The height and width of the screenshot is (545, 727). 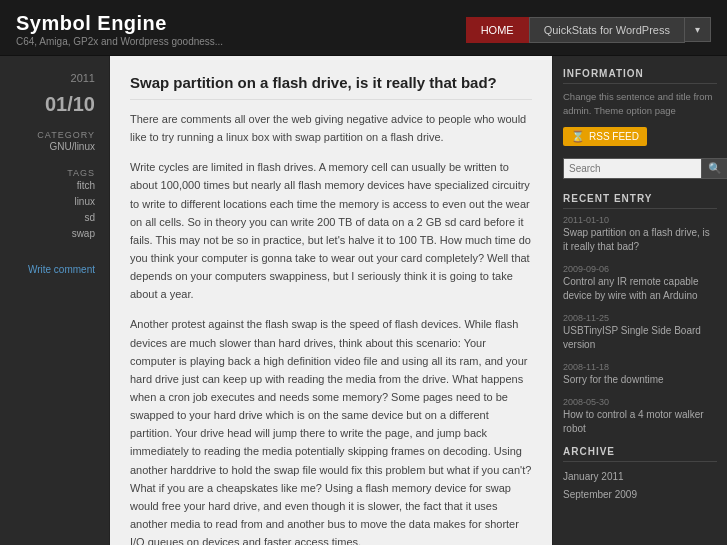 I want to click on recent-entry-date: 2011-01-10, so click(x=640, y=220).